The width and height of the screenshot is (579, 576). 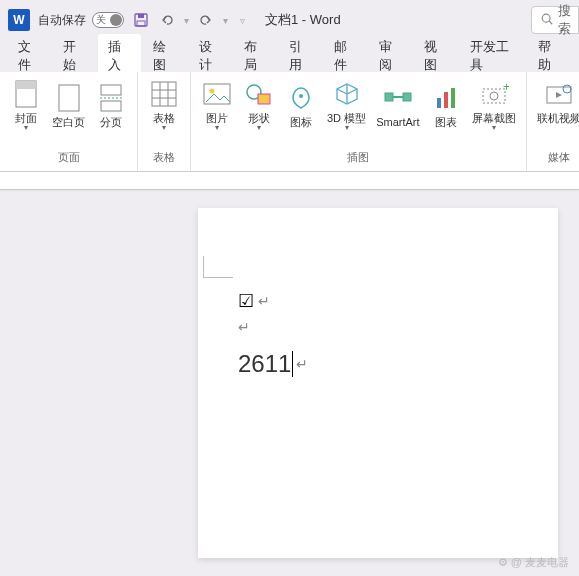 I want to click on group-illustrations: 图片 ▾ 形状 ▾ 图标 3D 模型 ▾ SmartArt, so click(x=359, y=122).